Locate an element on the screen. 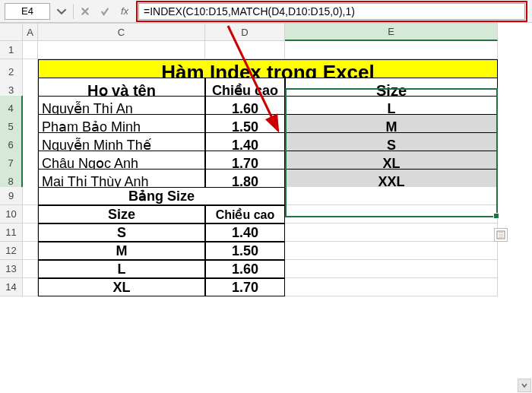 Image resolution: width=532 pixels, height=393 pixels. cell-sizecode: M is located at coordinates (122, 251).